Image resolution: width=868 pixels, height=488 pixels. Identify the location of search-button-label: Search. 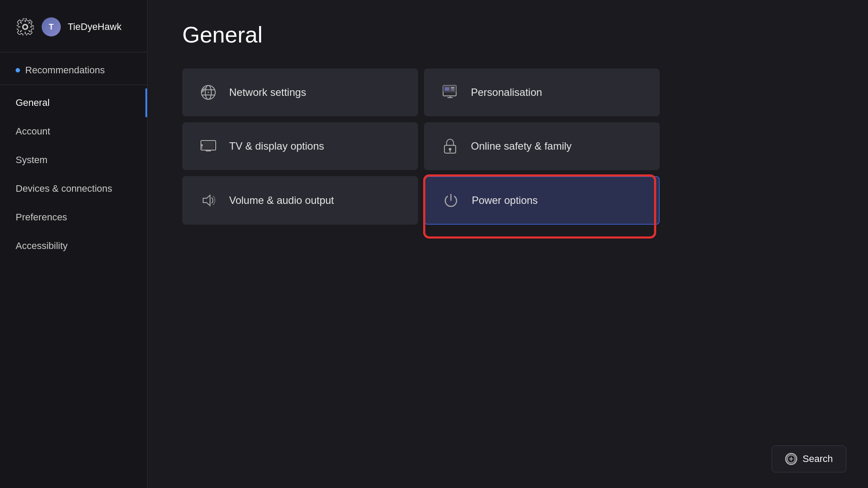
(818, 459).